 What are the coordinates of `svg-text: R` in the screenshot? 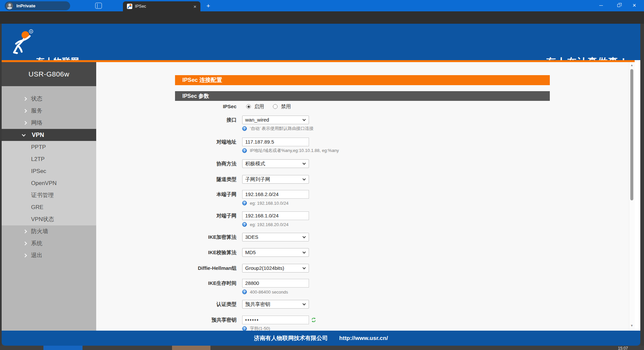 It's located at (31, 31).